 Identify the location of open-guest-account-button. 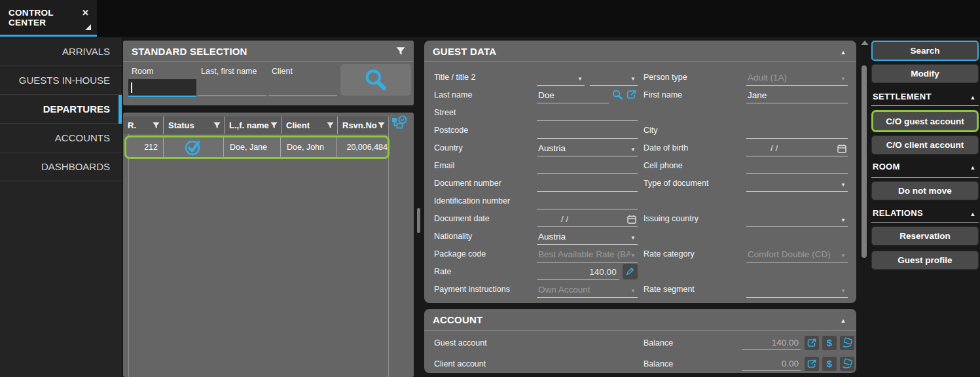
(812, 343).